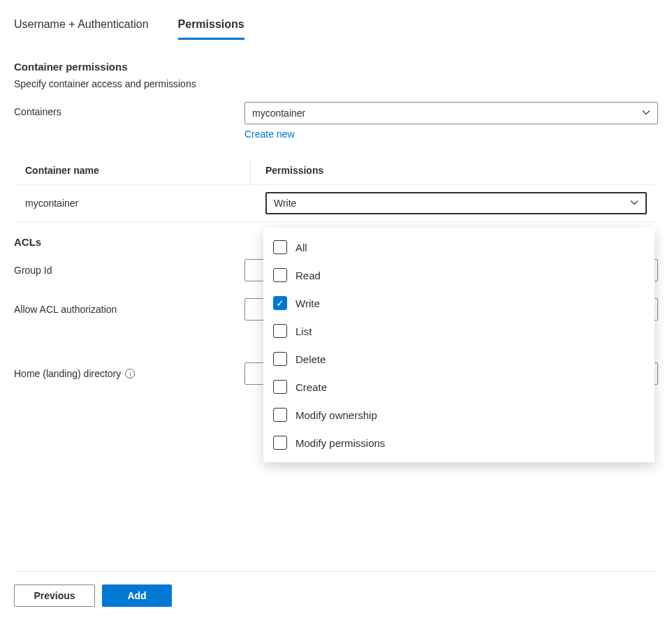 The width and height of the screenshot is (672, 618). I want to click on allow-acl-label: Allow ACL authorization, so click(129, 309).